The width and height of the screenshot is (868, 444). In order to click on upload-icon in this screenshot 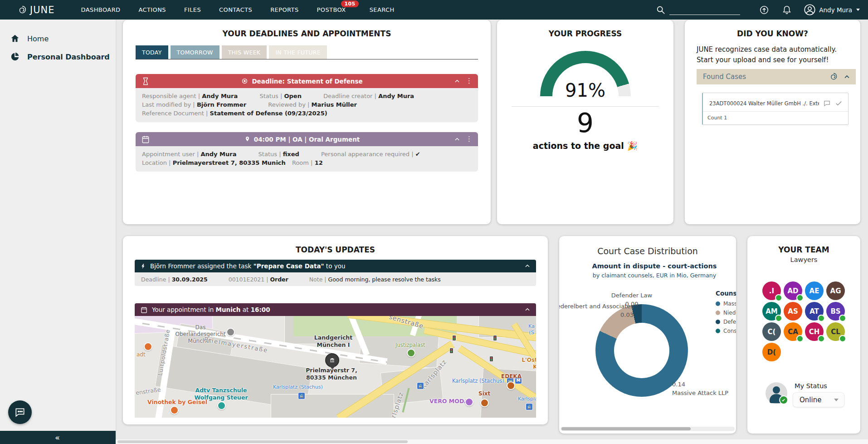, I will do `click(764, 10)`.